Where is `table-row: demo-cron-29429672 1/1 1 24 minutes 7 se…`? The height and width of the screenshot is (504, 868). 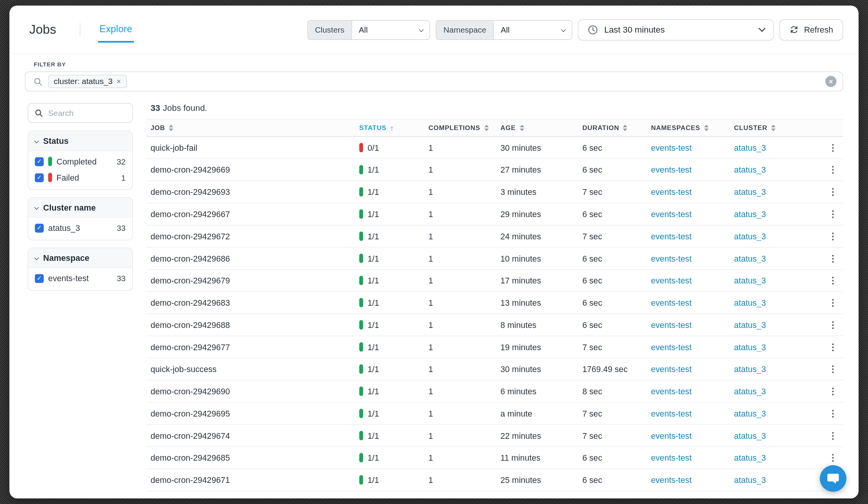
table-row: demo-cron-29429672 1/1 1 24 minutes 7 se… is located at coordinates (495, 237).